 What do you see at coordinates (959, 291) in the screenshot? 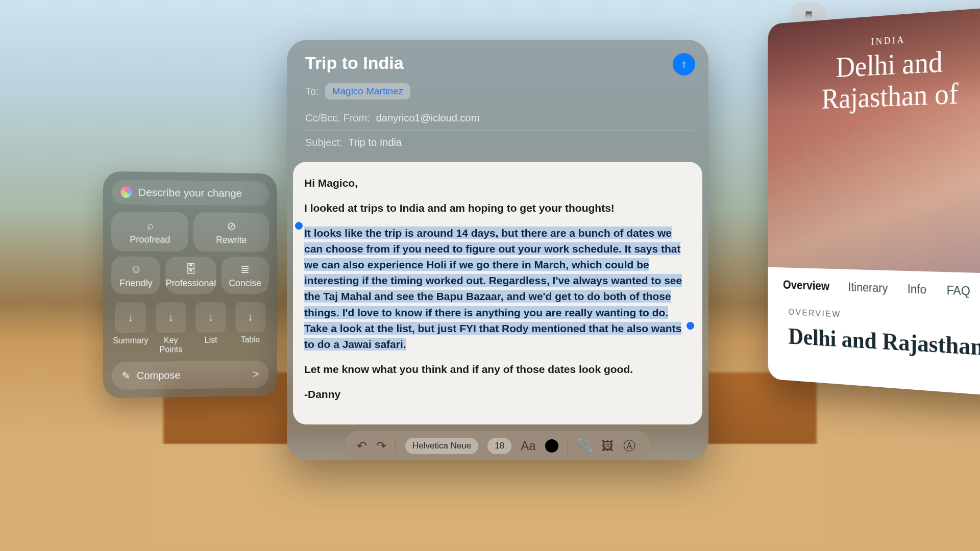
I see `tab-faq: FAQ` at bounding box center [959, 291].